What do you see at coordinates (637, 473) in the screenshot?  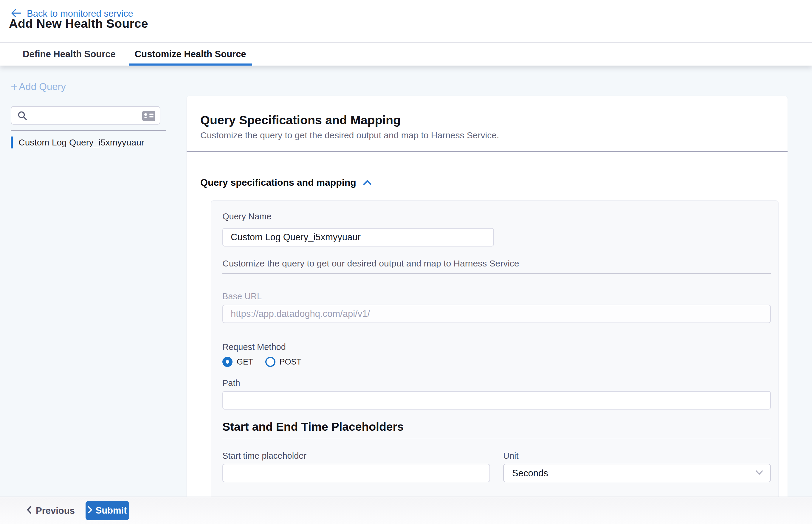 I see `unit-select: Seconds` at bounding box center [637, 473].